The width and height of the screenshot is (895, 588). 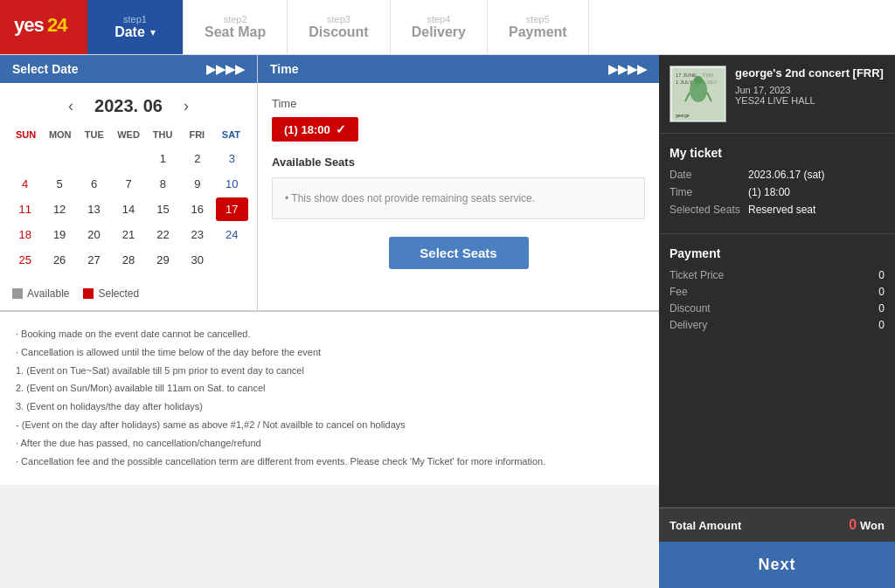 I want to click on steps-nav: step1 Date ▾ step2 Seat Map step3 Discou…, so click(x=491, y=27).